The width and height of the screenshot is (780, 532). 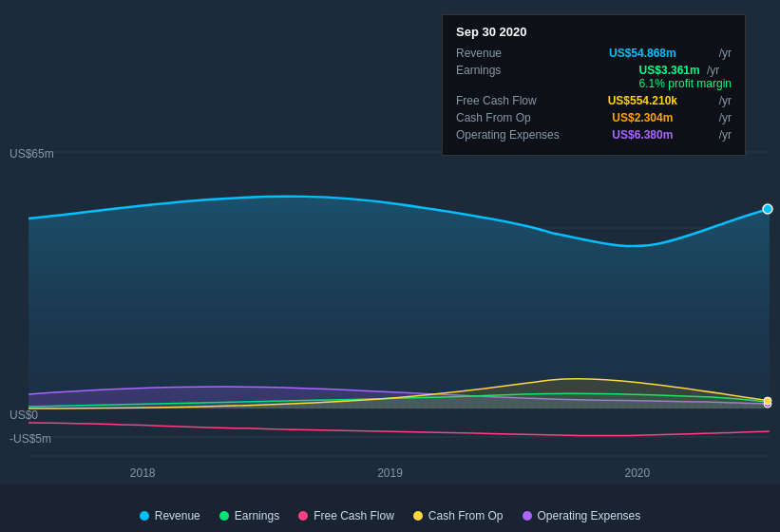 I want to click on y-axis-top: US$65m, so click(x=32, y=154).